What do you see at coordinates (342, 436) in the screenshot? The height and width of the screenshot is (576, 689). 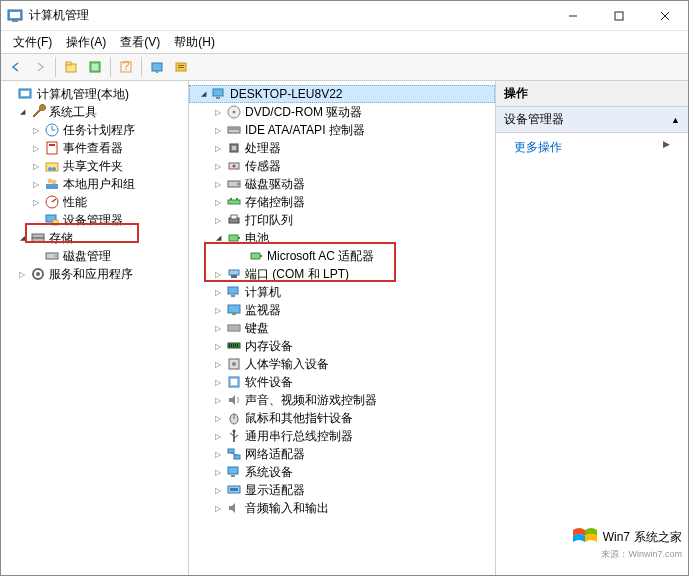 I see `dev-usb: 通用串行总线控制器` at bounding box center [342, 436].